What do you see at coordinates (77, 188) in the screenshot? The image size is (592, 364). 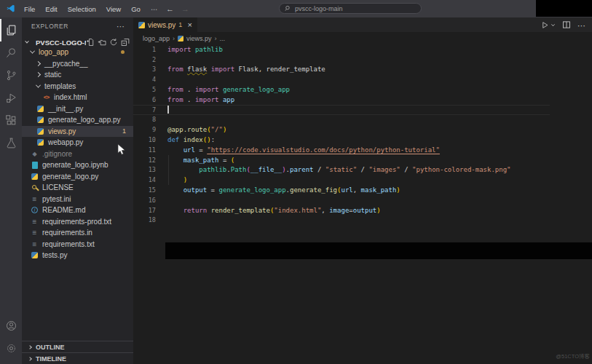 I see `tree-item-LICENSE: LICENSE` at bounding box center [77, 188].